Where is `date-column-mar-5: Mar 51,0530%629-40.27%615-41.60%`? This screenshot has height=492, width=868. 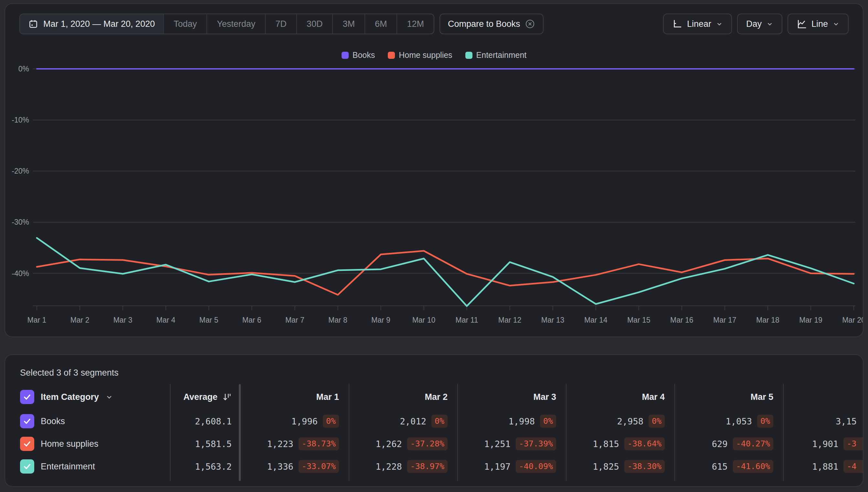
date-column-mar-5: Mar 51,0530%629-40.27%615-41.60% is located at coordinates (730, 433).